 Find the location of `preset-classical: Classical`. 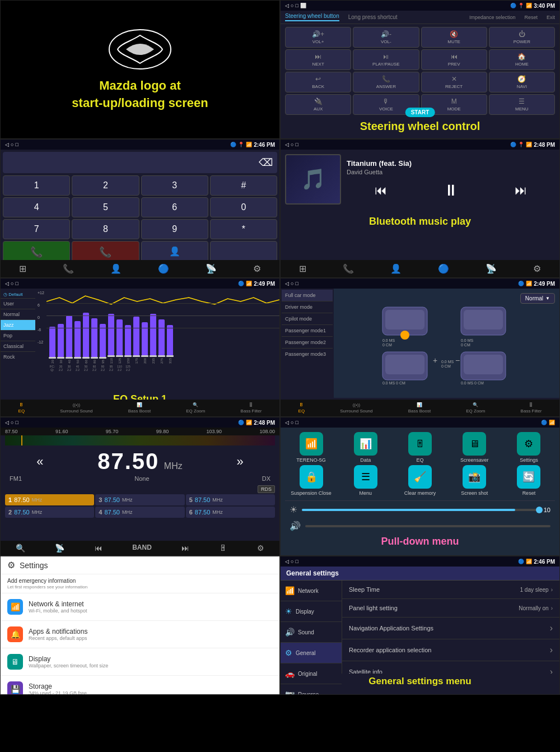

preset-classical: Classical is located at coordinates (18, 346).